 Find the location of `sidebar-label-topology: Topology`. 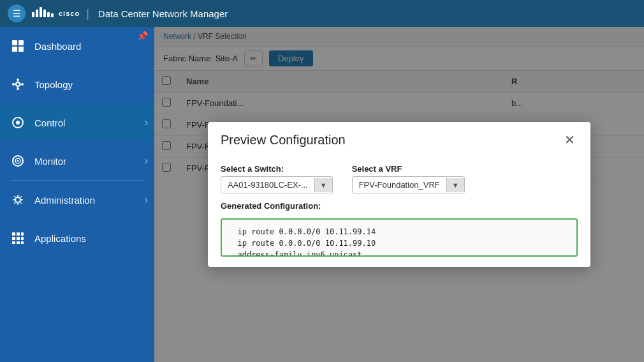

sidebar-label-topology: Topology is located at coordinates (54, 84).